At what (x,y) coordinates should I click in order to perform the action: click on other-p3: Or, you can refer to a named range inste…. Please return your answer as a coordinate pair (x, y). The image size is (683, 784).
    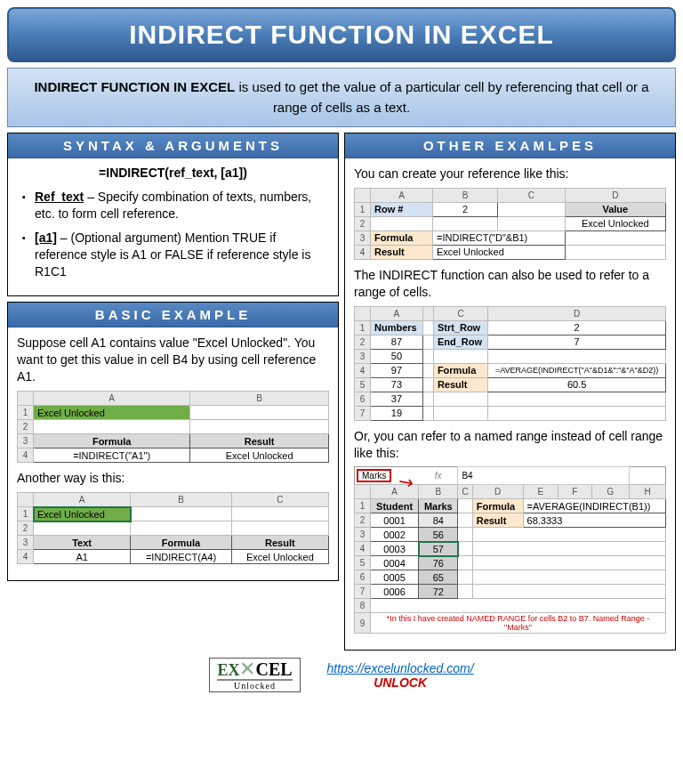
    Looking at the image, I should click on (510, 445).